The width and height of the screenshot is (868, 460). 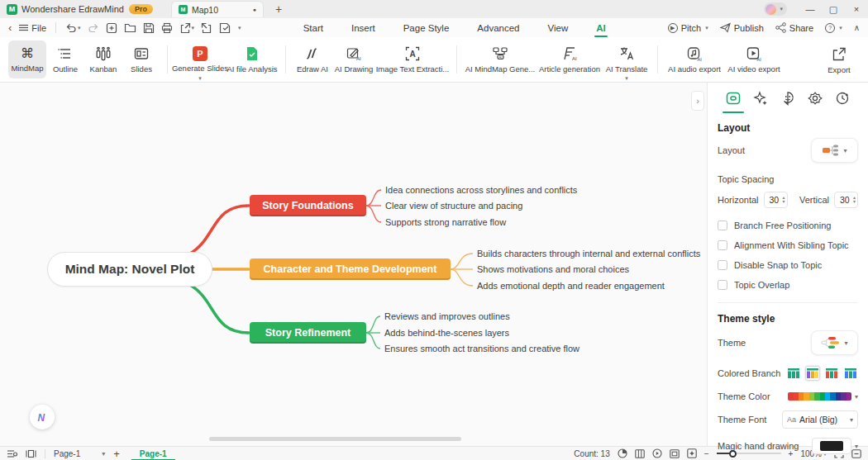 What do you see at coordinates (820, 396) in the screenshot?
I see `theme-color-strip` at bounding box center [820, 396].